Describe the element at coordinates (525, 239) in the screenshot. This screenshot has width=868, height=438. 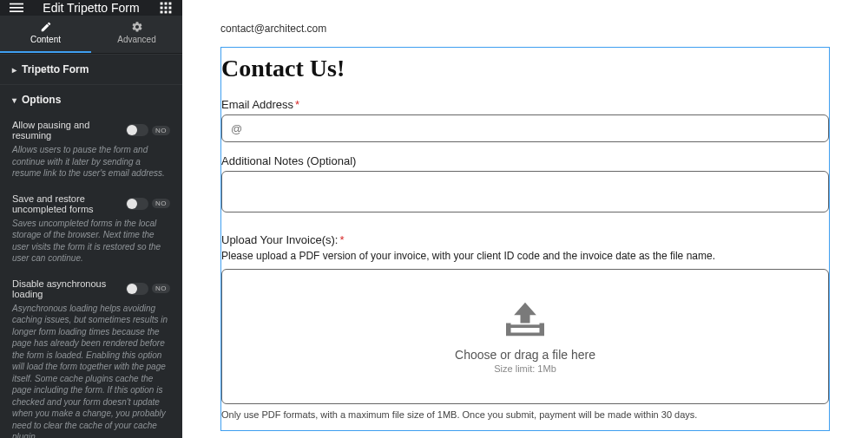
I see `upload-label: Upload Your Invoice(s):*` at that location.